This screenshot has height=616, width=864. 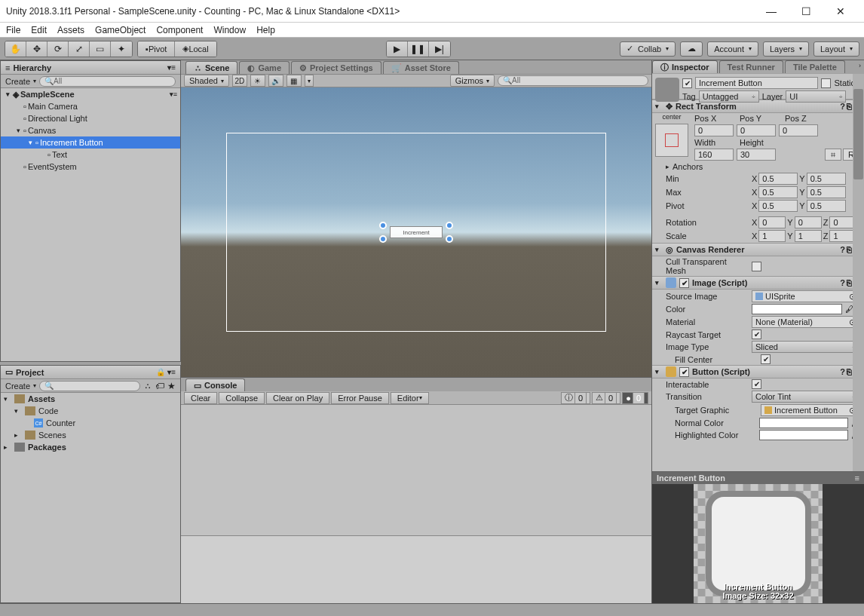 I want to click on console-collapse: Collapse, so click(x=241, y=398).